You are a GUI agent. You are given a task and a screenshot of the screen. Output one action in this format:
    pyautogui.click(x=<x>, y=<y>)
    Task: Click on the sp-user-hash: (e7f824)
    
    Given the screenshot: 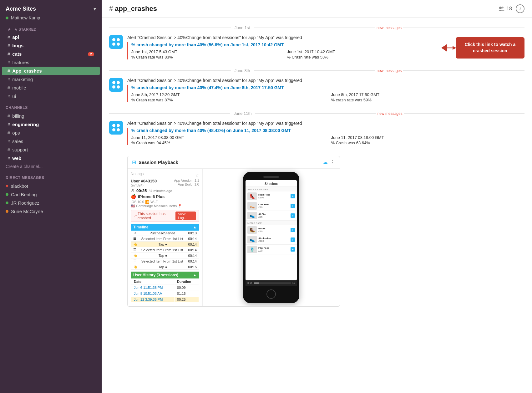 What is the action you would take?
    pyautogui.click(x=144, y=185)
    